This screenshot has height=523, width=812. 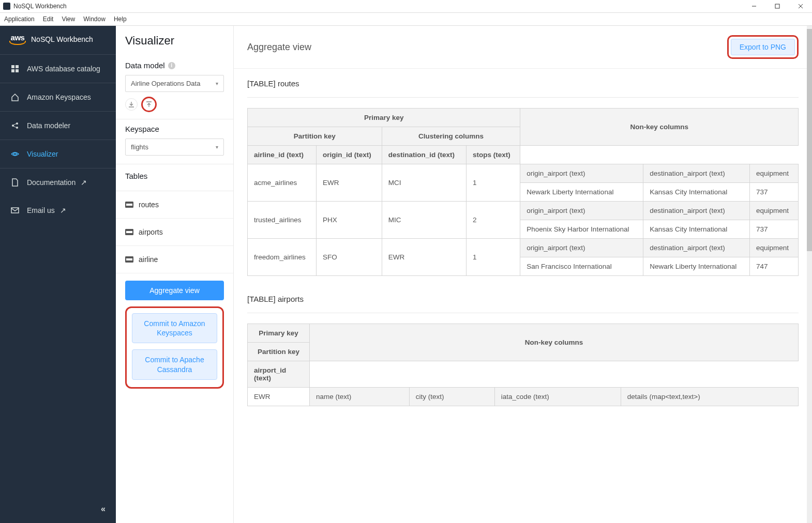 I want to click on app-icon, so click(x=7, y=6).